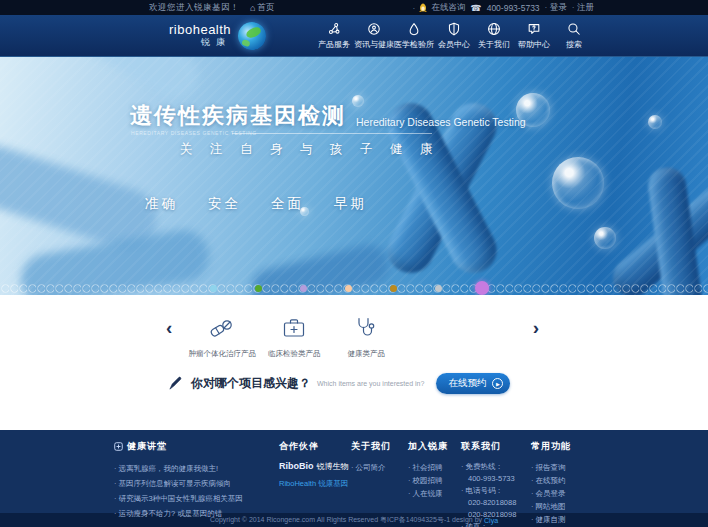  What do you see at coordinates (454, 44) in the screenshot?
I see `nav-label: 会员中心` at bounding box center [454, 44].